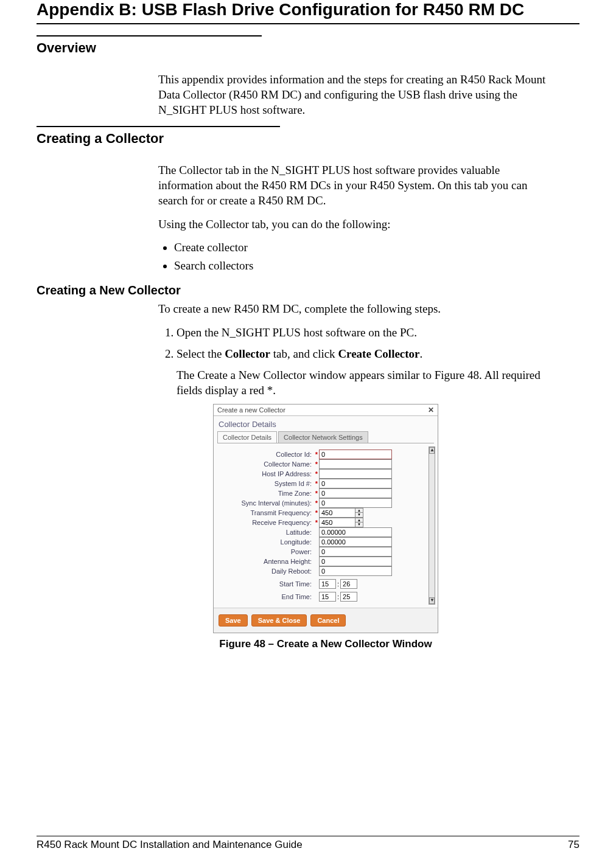 The image size is (616, 868). I want to click on step-2-para-a: The Create a New Collector window appear…, so click(359, 383).